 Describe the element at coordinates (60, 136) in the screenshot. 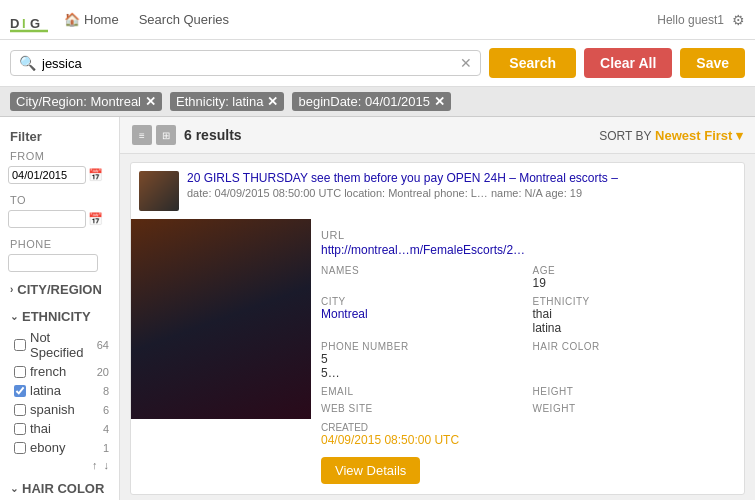

I see `filter-title: Filter` at that location.